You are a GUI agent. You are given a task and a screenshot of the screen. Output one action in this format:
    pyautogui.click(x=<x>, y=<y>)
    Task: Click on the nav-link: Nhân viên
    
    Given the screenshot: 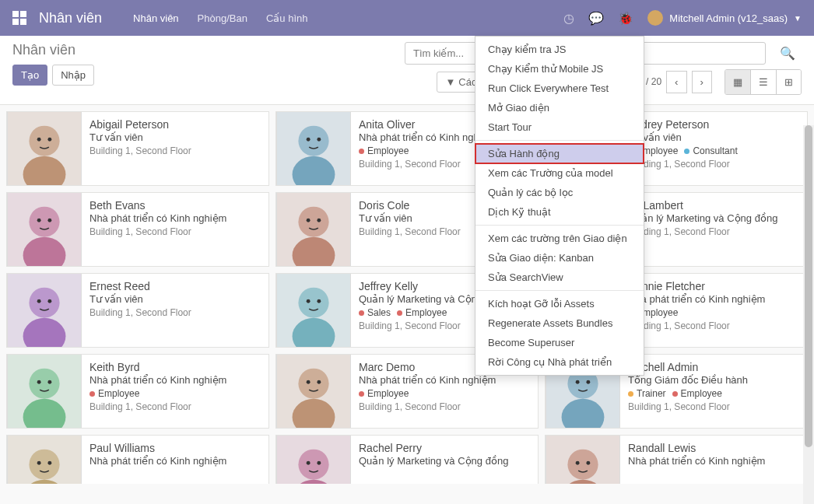 What is the action you would take?
    pyautogui.click(x=156, y=19)
    